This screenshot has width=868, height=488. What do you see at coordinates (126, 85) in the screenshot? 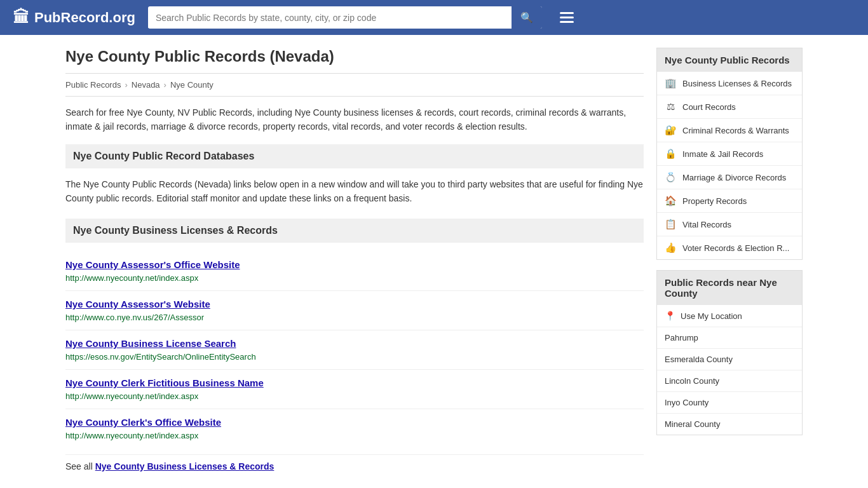
I see `breadcrumb-sep-1: ›` at bounding box center [126, 85].